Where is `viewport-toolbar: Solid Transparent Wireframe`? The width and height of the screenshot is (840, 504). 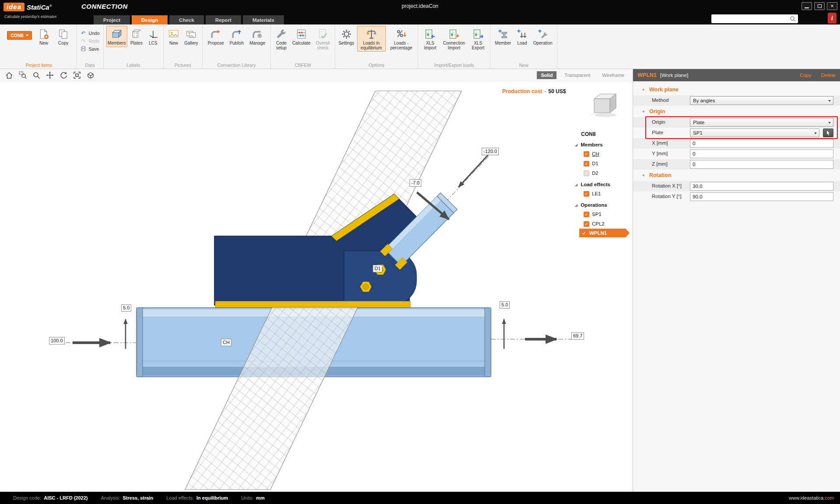 viewport-toolbar: Solid Transparent Wireframe is located at coordinates (316, 75).